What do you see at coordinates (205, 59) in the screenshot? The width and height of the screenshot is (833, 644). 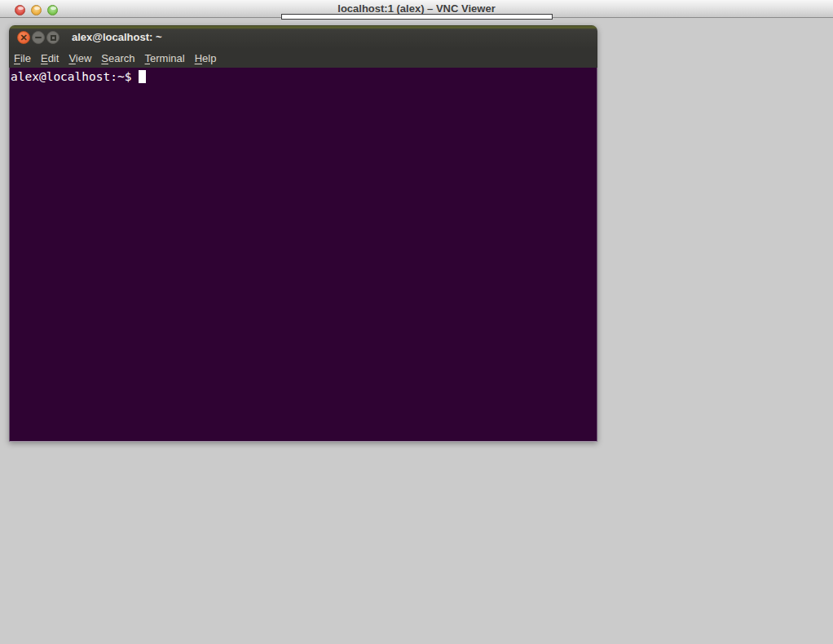 I see `menu-item-help: Help` at bounding box center [205, 59].